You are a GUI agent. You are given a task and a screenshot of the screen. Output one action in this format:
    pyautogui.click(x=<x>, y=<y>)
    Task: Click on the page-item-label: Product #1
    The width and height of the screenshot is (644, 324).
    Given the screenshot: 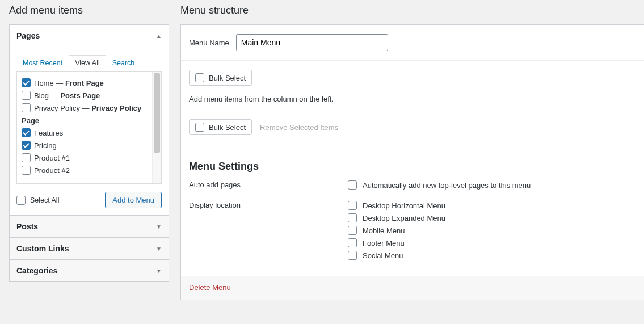 What is the action you would take?
    pyautogui.click(x=52, y=158)
    